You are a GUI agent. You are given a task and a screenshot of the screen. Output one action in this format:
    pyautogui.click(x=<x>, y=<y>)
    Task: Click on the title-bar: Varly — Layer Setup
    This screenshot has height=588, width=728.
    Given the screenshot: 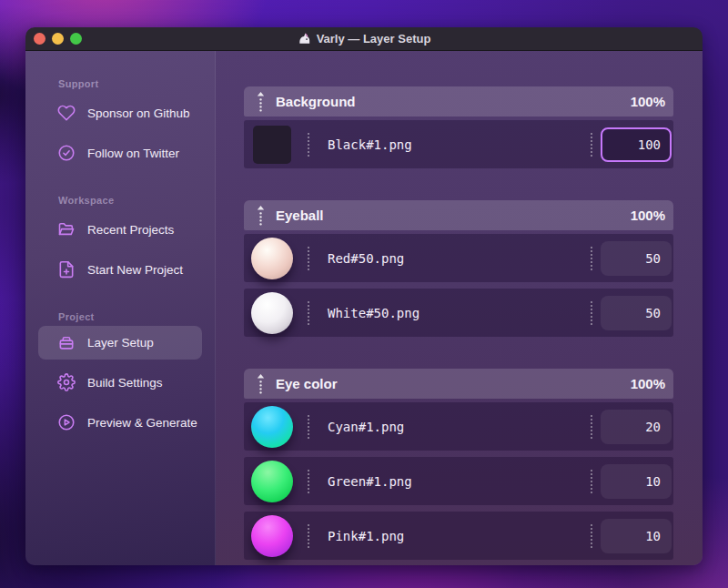 What is the action you would take?
    pyautogui.click(x=364, y=39)
    